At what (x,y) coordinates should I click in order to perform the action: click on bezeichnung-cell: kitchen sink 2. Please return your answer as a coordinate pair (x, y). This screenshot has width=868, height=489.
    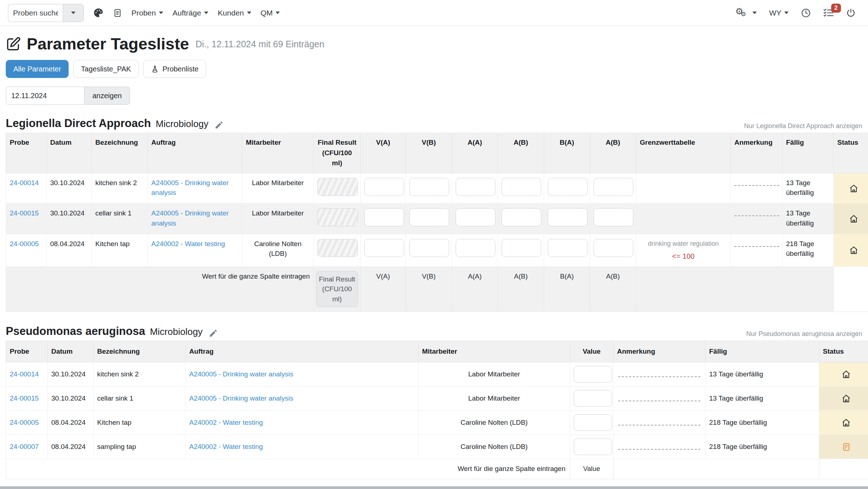
    Looking at the image, I should click on (139, 375).